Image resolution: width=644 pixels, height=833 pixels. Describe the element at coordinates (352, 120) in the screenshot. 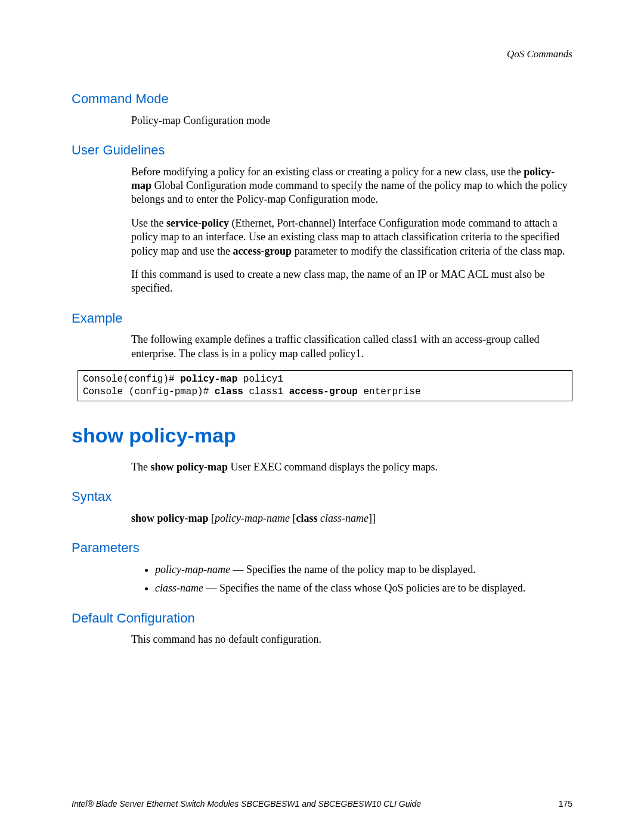

I see `text-command-mode: Policy-map Configuration mode` at that location.